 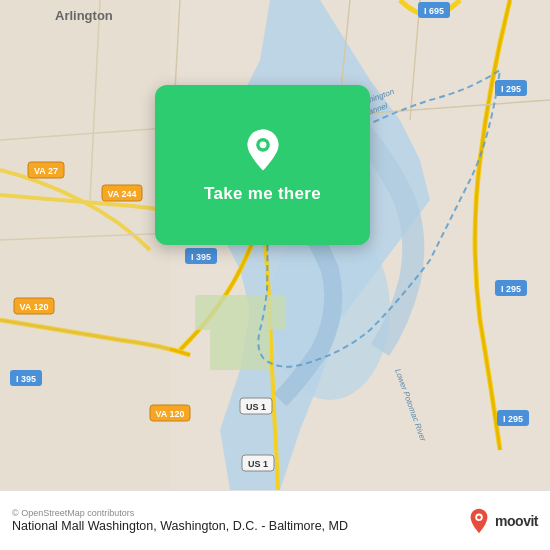 I want to click on svg-text: VA 27, so click(x=46, y=171).